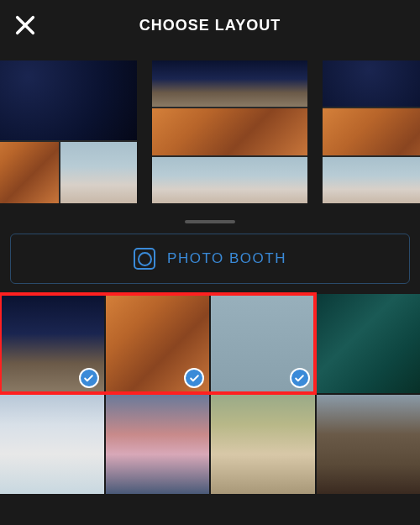 Image resolution: width=420 pixels, height=525 pixels. Describe the element at coordinates (210, 222) in the screenshot. I see `carousel-indicator` at that location.